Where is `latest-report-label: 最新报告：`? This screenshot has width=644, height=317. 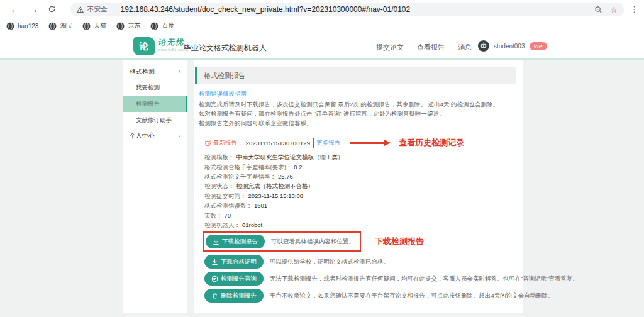 latest-report-label: 最新报告： is located at coordinates (228, 143).